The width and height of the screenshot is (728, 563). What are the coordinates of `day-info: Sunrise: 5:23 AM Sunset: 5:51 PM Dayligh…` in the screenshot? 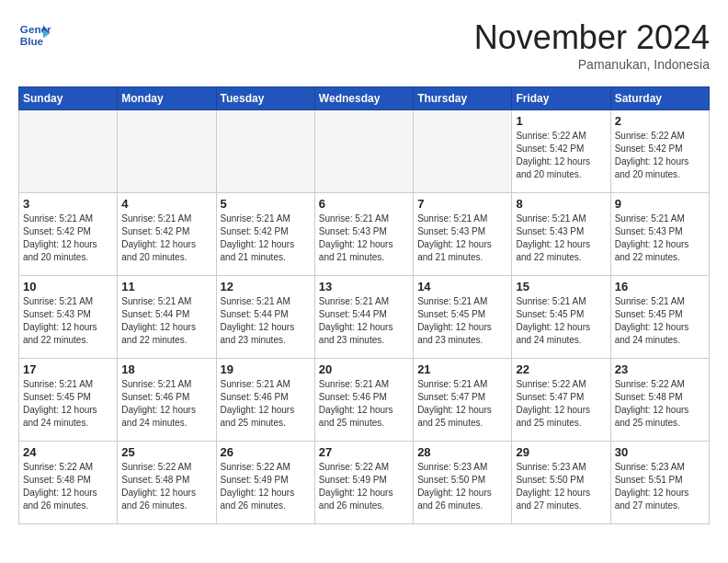 It's located at (660, 487).